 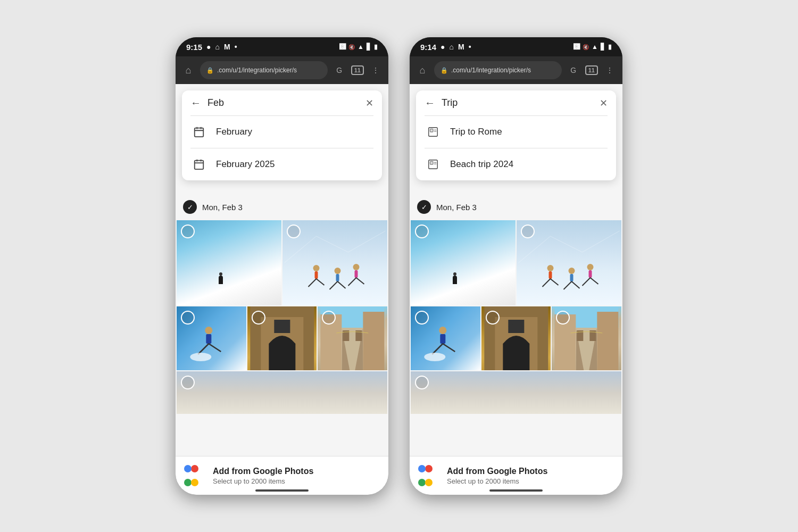 I want to click on photo-cell-ski-solo-right, so click(x=463, y=263).